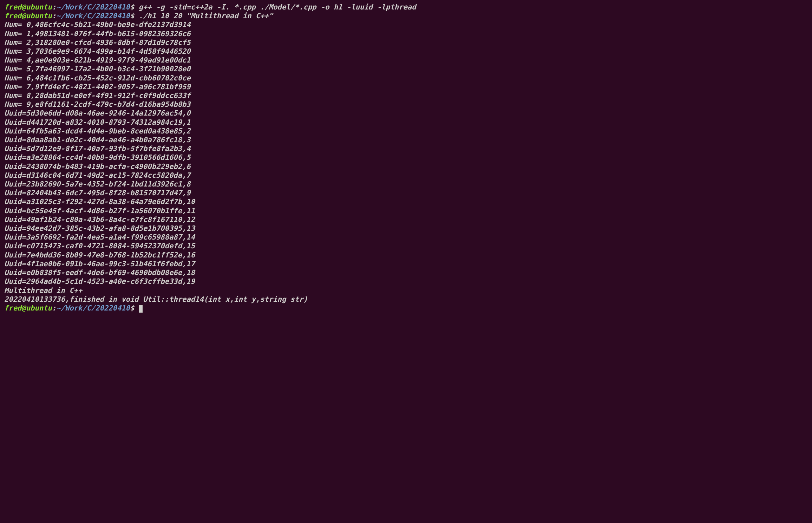  Describe the element at coordinates (406, 51) in the screenshot. I see `output-line: Num= 3,7036e9e9-6674-499a-b14f-4d58f9446…` at that location.